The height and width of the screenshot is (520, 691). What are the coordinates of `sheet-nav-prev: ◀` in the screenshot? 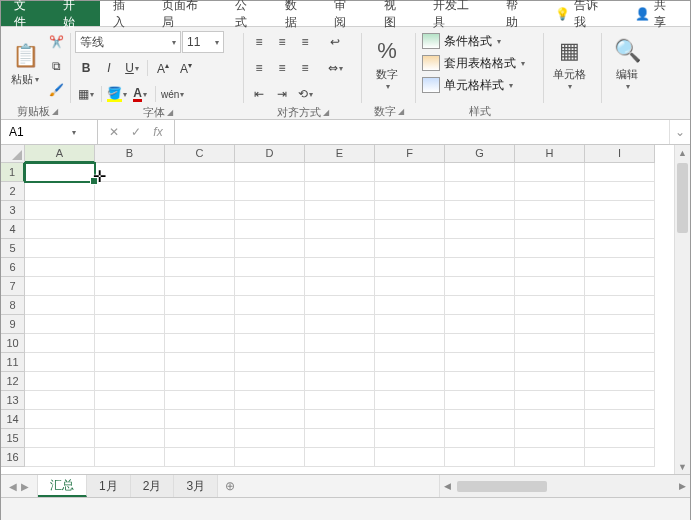 It's located at (13, 486).